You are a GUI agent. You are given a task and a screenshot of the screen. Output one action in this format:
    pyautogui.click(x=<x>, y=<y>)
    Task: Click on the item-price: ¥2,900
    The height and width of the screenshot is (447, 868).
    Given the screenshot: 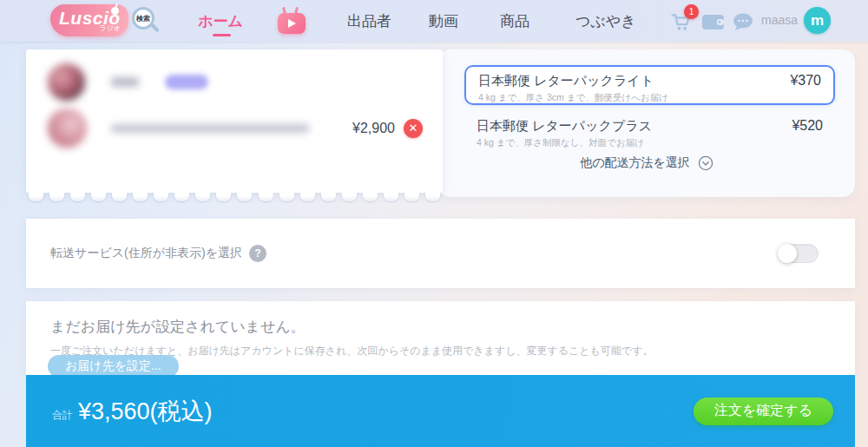 What is the action you would take?
    pyautogui.click(x=373, y=128)
    